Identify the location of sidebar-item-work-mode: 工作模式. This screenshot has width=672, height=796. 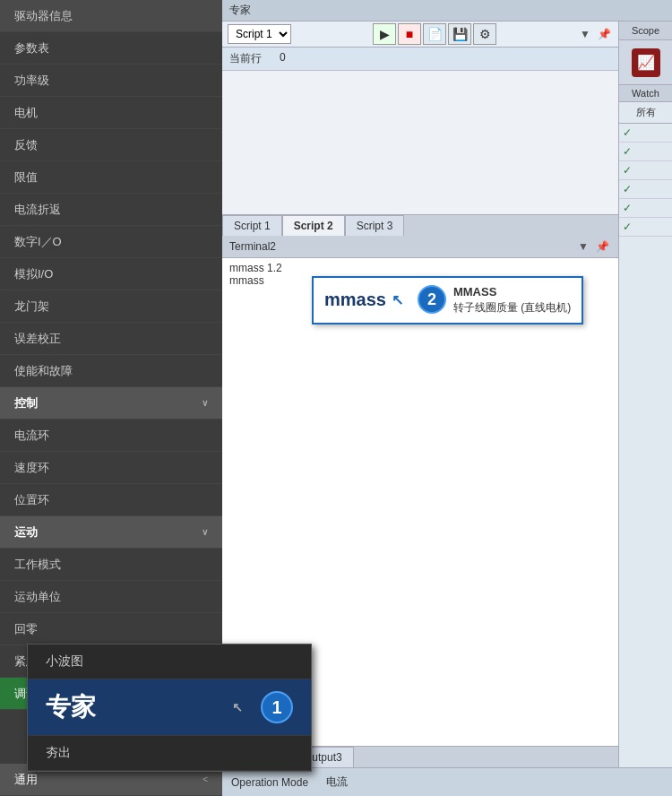
(111, 565).